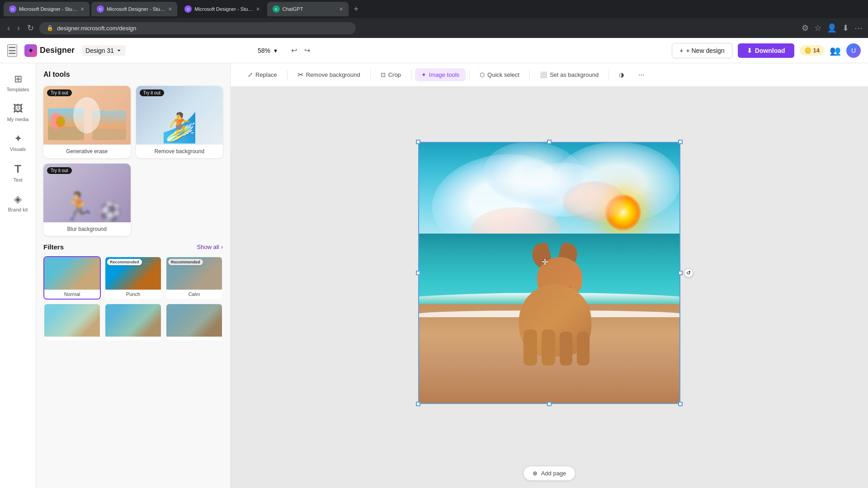 This screenshot has width=868, height=488. Describe the element at coordinates (859, 28) in the screenshot. I see `menu-icon: ⋯` at that location.